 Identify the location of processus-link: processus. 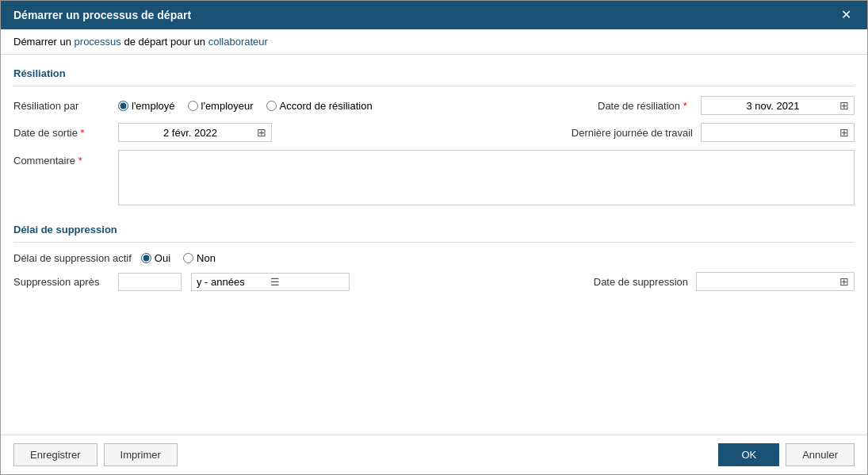
(98, 41).